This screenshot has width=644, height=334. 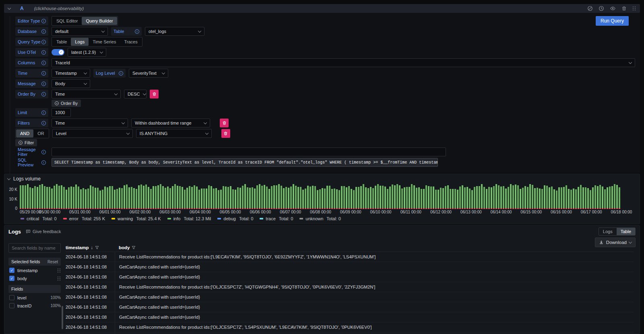 What do you see at coordinates (322, 8) in the screenshot?
I see `query-row-header: A (clickhouse-observability)` at bounding box center [322, 8].